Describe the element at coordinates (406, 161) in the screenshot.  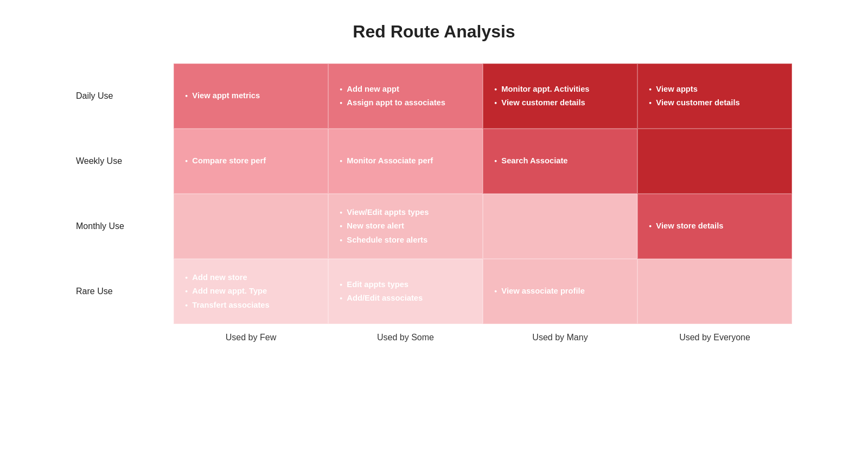
I see `cell-item: Monitor Associate perf` at that location.